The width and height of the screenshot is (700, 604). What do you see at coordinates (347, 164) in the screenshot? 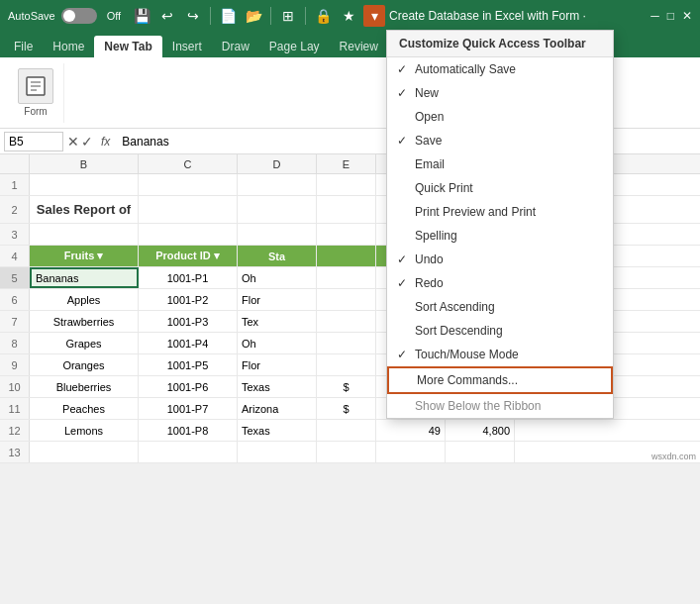
I see `col-header-e: E` at bounding box center [347, 164].